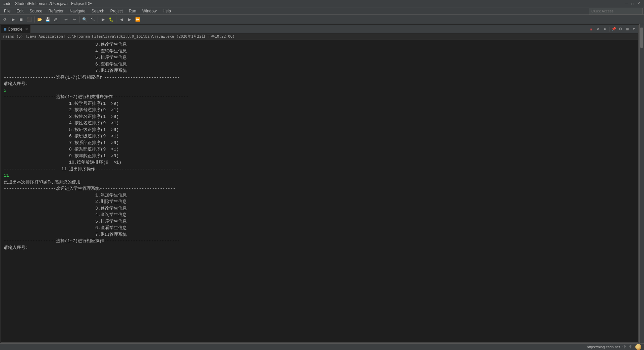 The image size is (644, 350). What do you see at coordinates (609, 29) in the screenshot?
I see `con-sep` at bounding box center [609, 29].